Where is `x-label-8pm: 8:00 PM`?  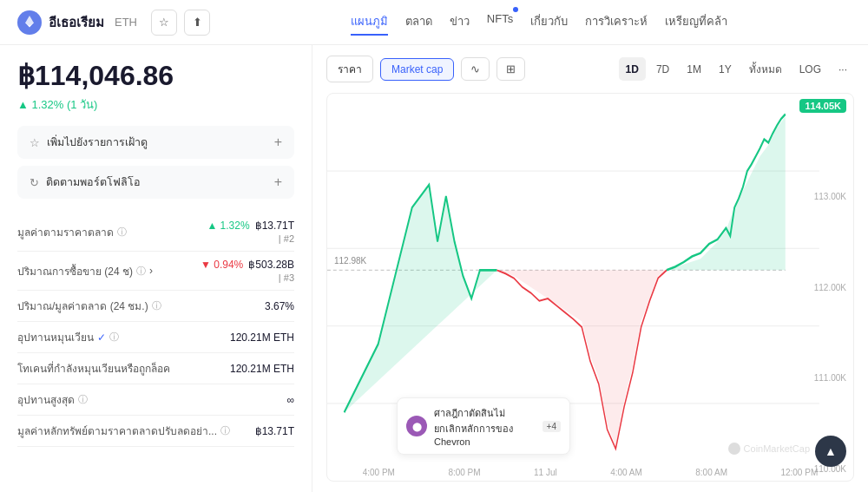 x-label-8pm: 8:00 PM is located at coordinates (464, 472).